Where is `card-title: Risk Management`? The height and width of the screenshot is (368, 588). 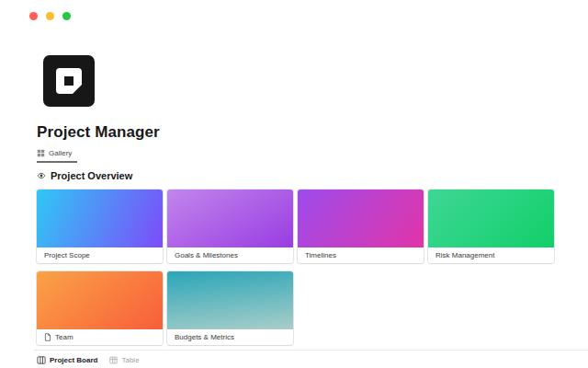
card-title: Risk Management is located at coordinates (465, 256).